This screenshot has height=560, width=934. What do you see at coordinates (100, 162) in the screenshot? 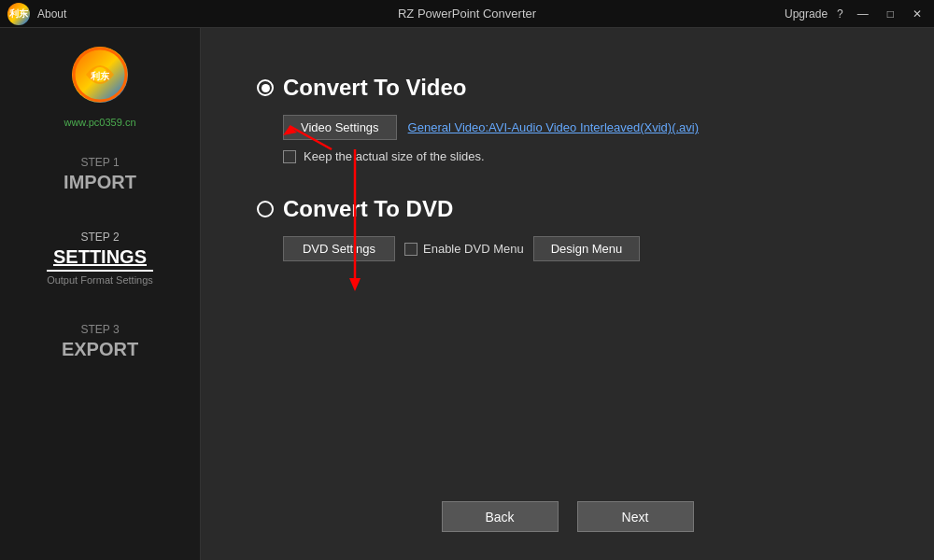
I see `step1-label: STEP 1` at bounding box center [100, 162].